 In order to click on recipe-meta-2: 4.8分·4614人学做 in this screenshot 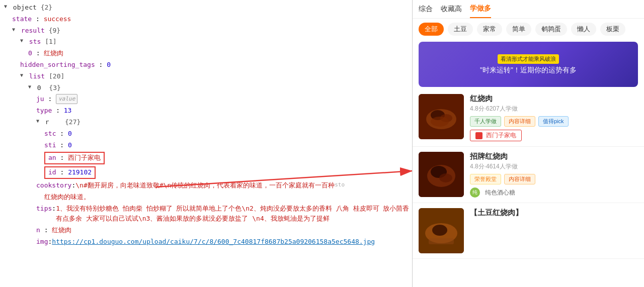, I will do `click(554, 167)`.